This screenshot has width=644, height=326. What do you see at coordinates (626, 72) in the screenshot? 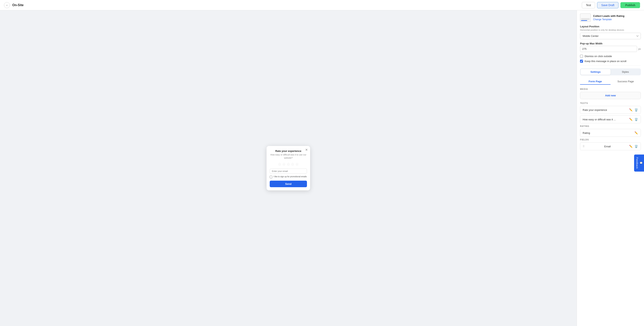
I see `tab-styles: Styles` at bounding box center [626, 72].